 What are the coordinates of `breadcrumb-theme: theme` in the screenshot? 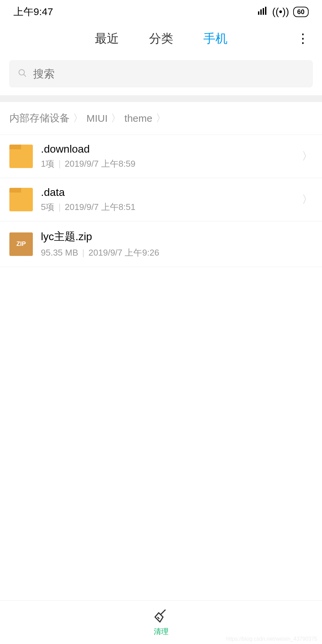 It's located at (138, 118).